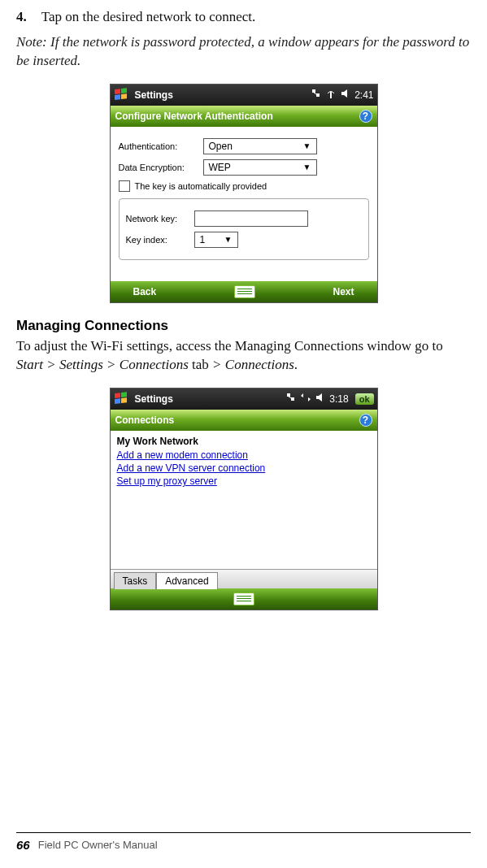  What do you see at coordinates (149, 16) in the screenshot?
I see `step-text: Tap on the desired network to connect.` at bounding box center [149, 16].